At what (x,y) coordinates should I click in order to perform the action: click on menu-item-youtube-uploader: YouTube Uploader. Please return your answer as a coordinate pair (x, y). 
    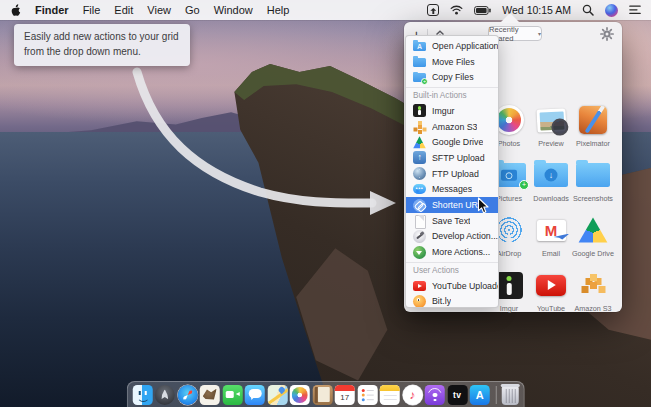
    Looking at the image, I should click on (452, 286).